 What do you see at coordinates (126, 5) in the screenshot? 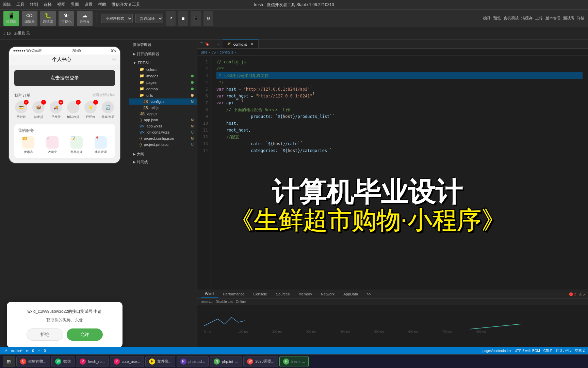
I see `menu-wechat-dev: 微信开发者工具` at bounding box center [126, 5].